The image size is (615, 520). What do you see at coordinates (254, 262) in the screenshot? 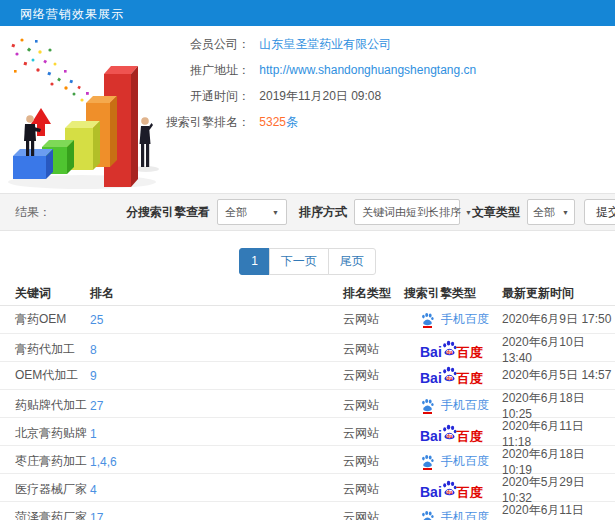
I see `page-button-1: 1` at bounding box center [254, 262].